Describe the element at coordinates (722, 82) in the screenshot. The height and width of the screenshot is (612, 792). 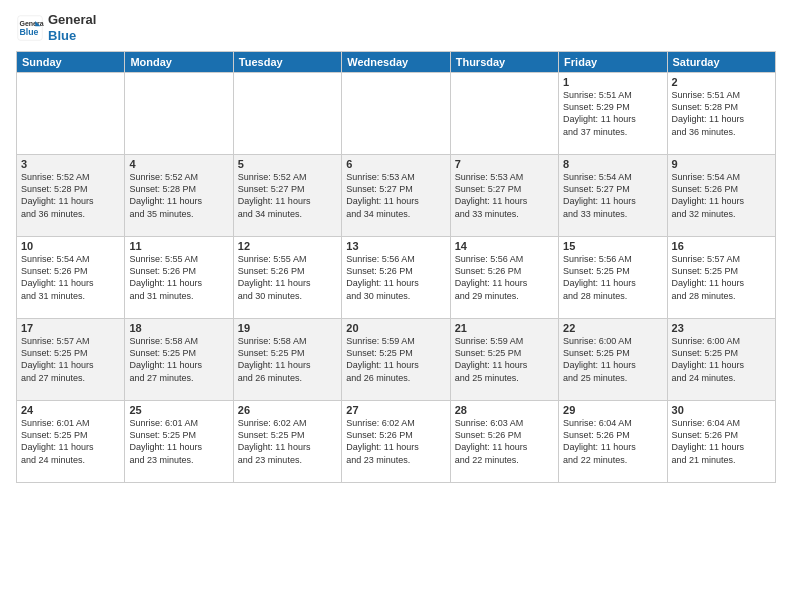
I see `day-number: 2` at that location.